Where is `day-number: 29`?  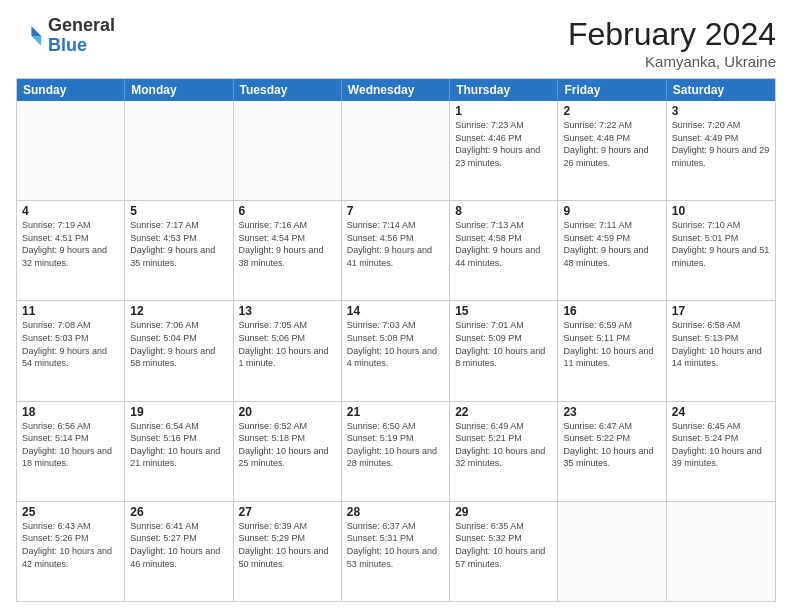
day-number: 29 is located at coordinates (504, 512).